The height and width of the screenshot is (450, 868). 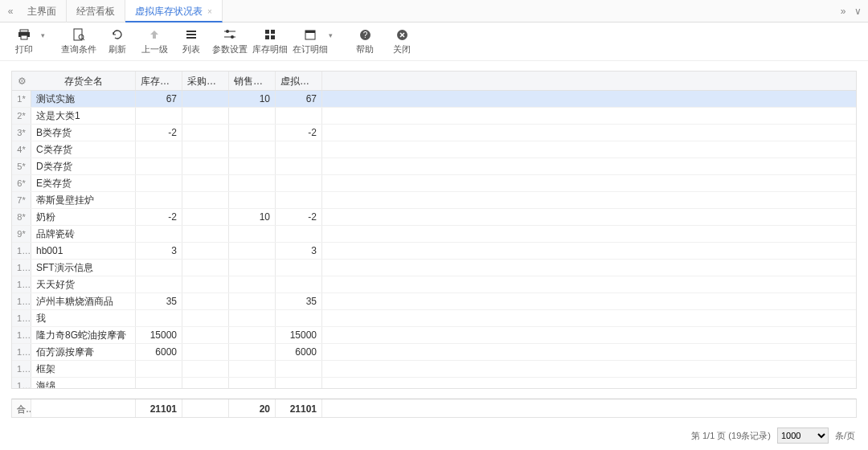 What do you see at coordinates (434, 251) in the screenshot?
I see `table-row: 10hb00133` at bounding box center [434, 251].